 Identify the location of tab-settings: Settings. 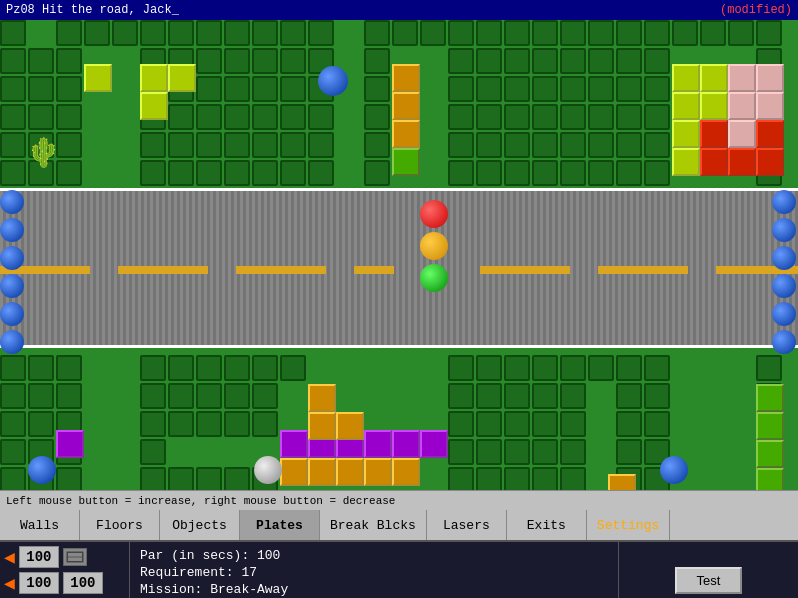
(628, 525).